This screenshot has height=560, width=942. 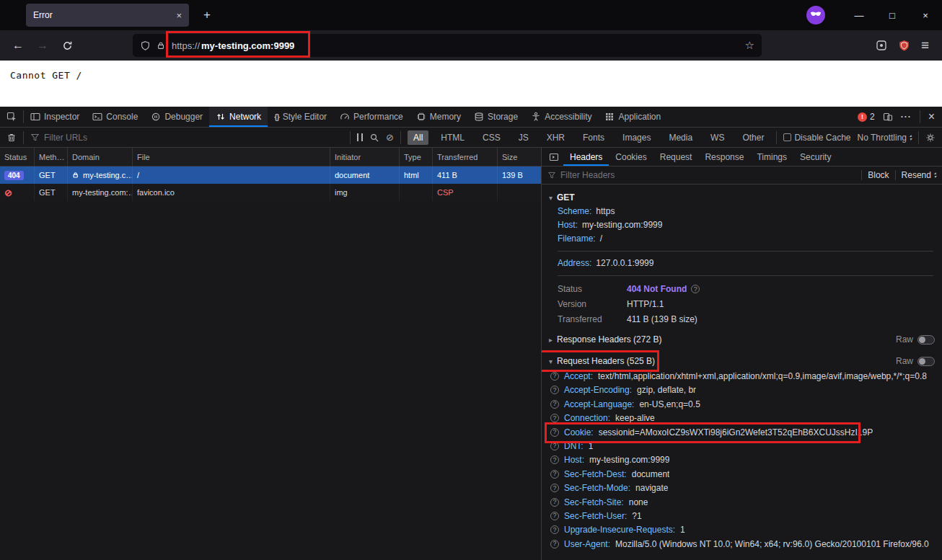 I want to click on error-count-badge: ! 2, so click(x=866, y=117).